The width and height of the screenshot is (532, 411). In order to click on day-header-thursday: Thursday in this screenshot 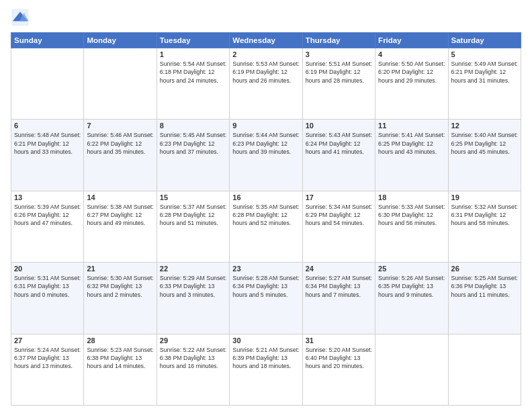, I will do `click(339, 40)`.